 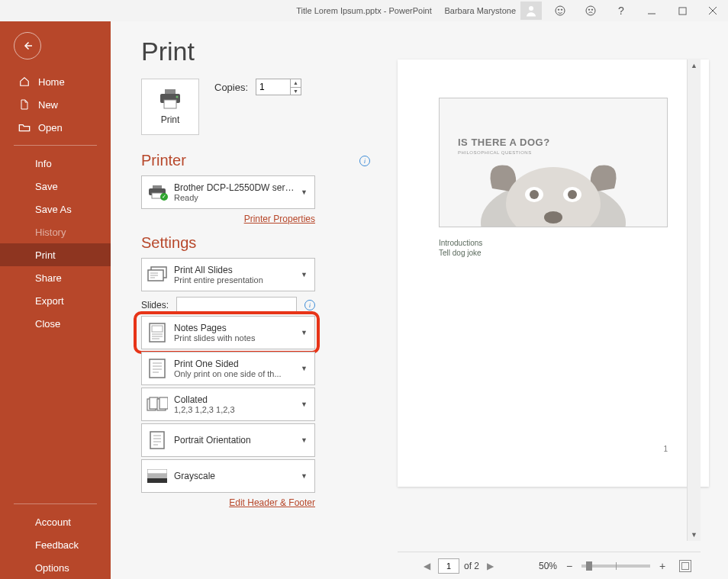 What do you see at coordinates (27, 46) in the screenshot?
I see `back-button` at bounding box center [27, 46].